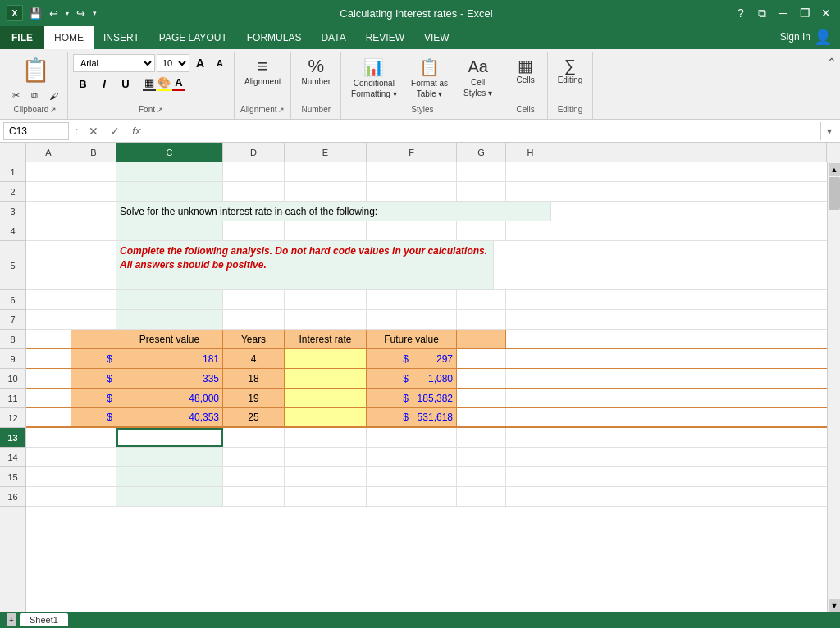 This screenshot has height=628, width=840. I want to click on cell-d16, so click(254, 497).